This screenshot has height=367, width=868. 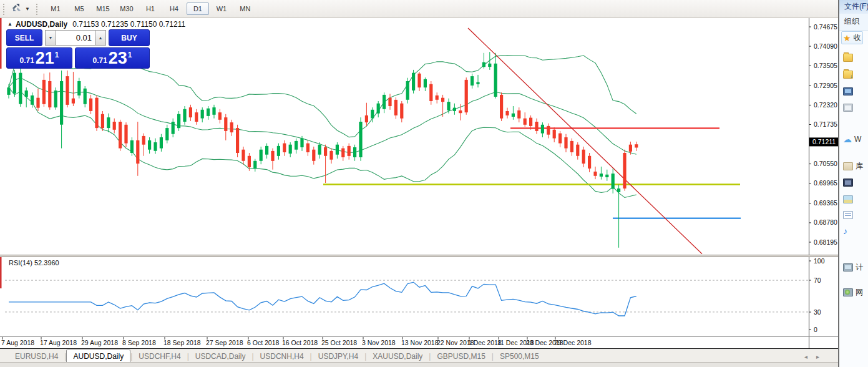 I want to click on timeframe-button-m1: M1, so click(x=56, y=9).